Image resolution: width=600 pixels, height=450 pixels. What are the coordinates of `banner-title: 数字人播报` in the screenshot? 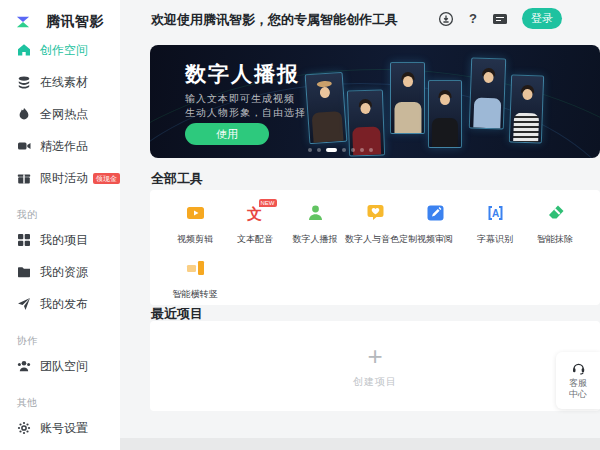 It's located at (242, 74).